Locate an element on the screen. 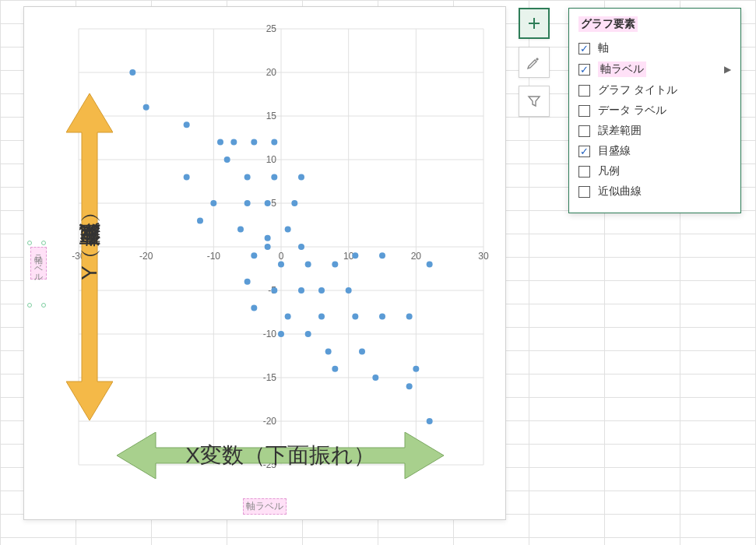  chart-element-option: データ ラベル is located at coordinates (655, 111).